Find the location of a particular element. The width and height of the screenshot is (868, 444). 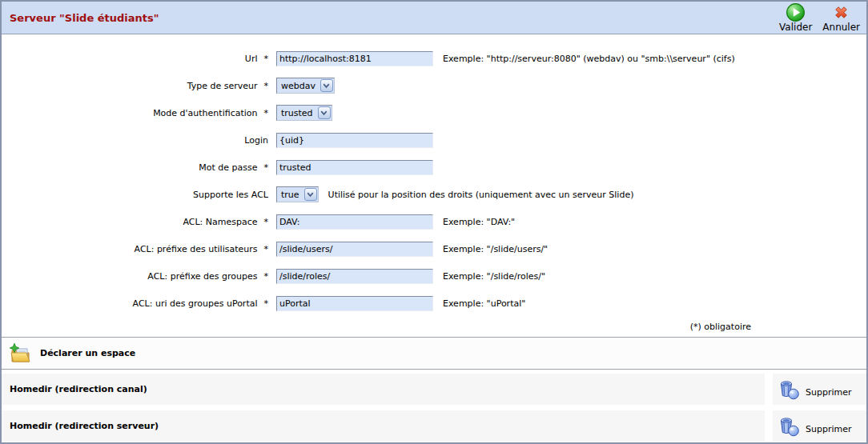

space-row-homedir-redirection-serveur: Homedir (redirection serveur) is located at coordinates (434, 426).